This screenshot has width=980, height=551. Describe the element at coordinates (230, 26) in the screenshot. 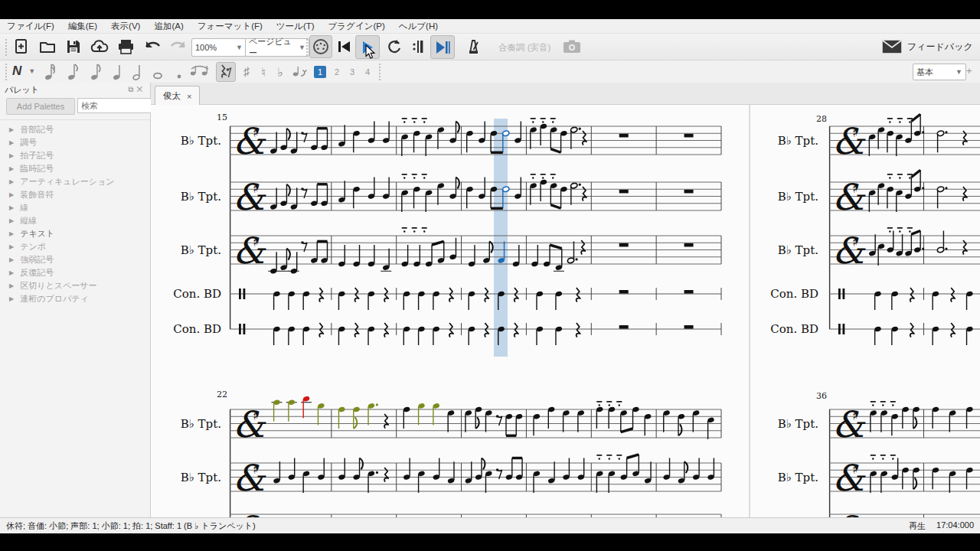

I see `menu-format: フォーマット(F)` at that location.